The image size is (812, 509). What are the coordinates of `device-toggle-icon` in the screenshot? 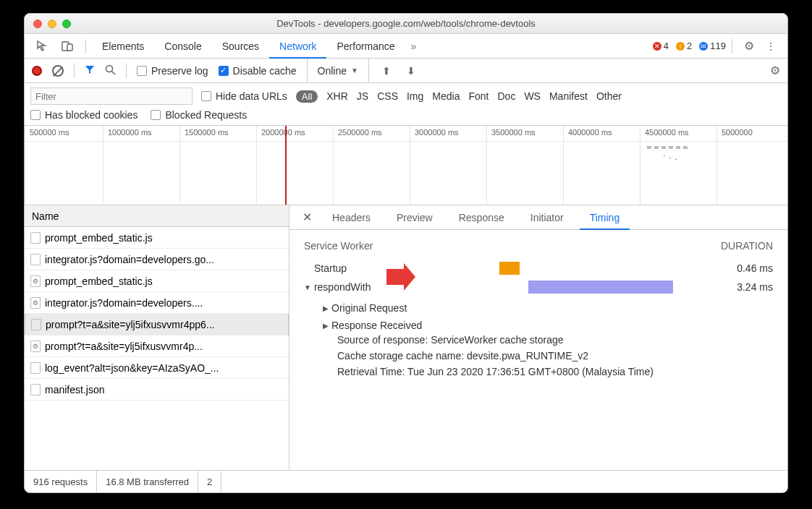 It's located at (67, 46).